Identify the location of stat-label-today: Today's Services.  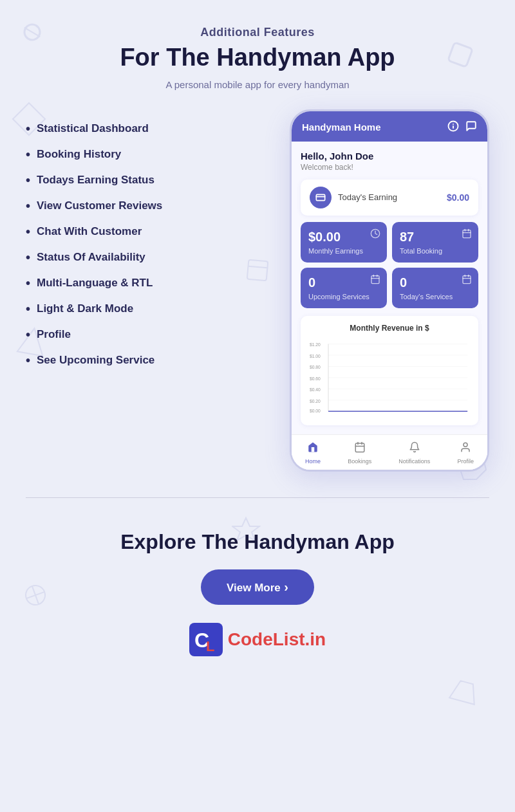
(435, 297).